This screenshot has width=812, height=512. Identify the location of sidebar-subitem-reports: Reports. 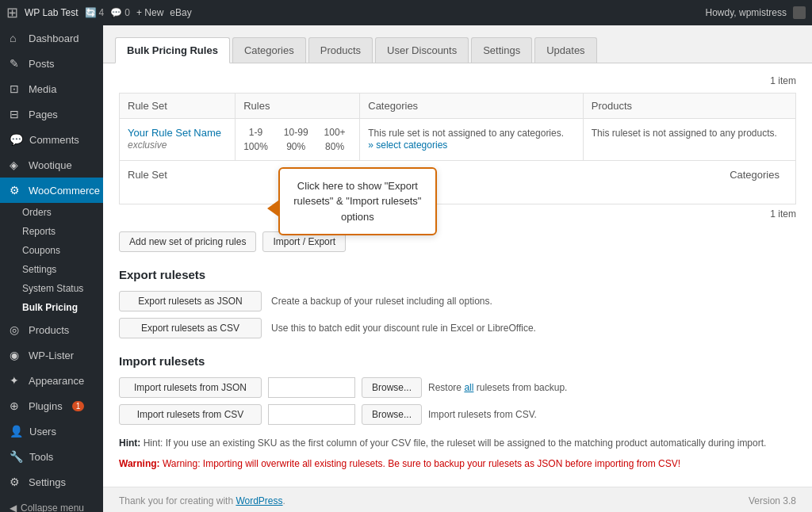
(52, 231).